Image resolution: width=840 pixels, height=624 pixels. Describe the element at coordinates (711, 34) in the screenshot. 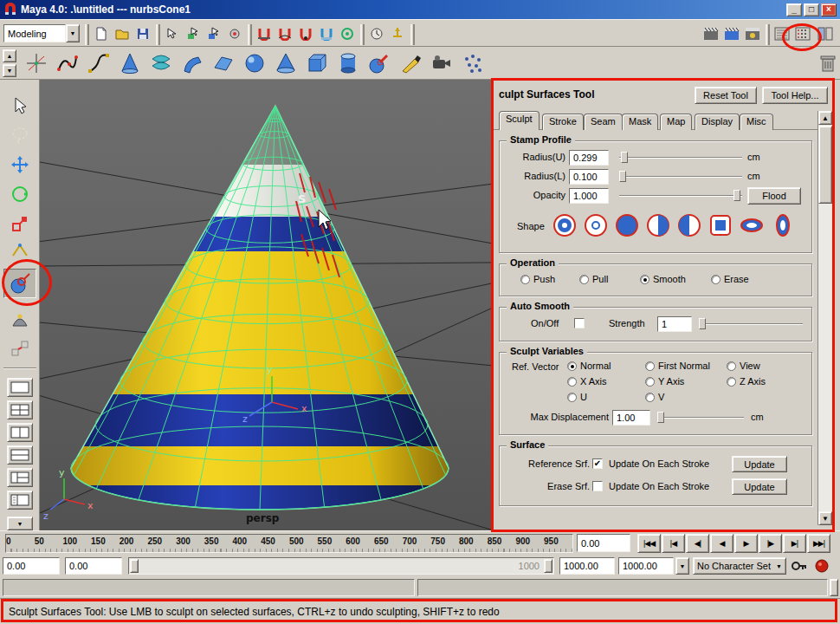

I see `render-current-frame-icon` at that location.